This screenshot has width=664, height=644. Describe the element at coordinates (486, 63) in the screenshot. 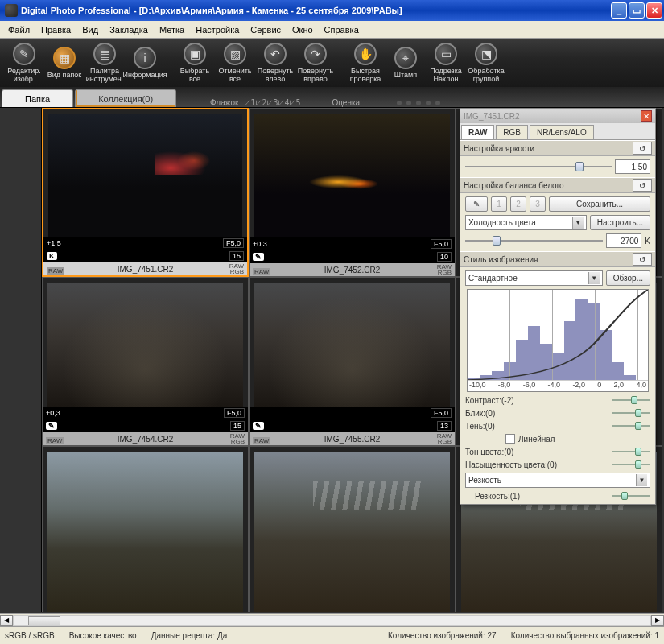

I see `tool-11: ⬔Обработка группой` at that location.